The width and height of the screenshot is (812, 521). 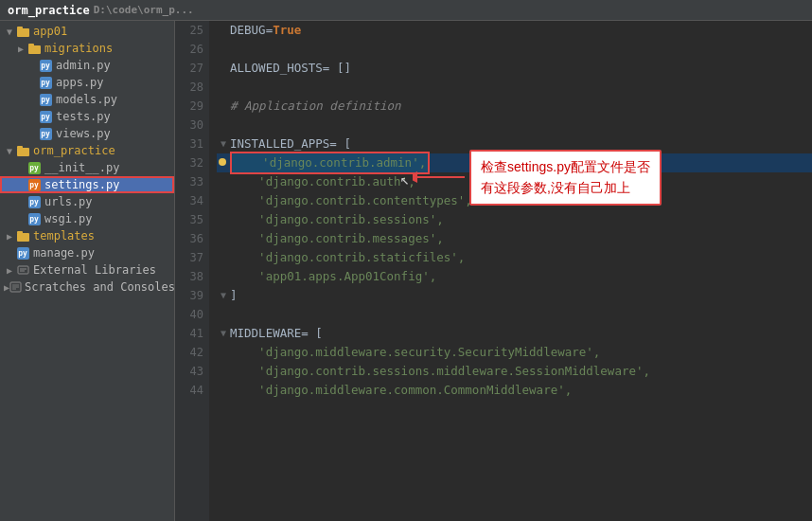 I want to click on code-token: 'django.middleware.security.SecurityMidd…, so click(x=415, y=352).